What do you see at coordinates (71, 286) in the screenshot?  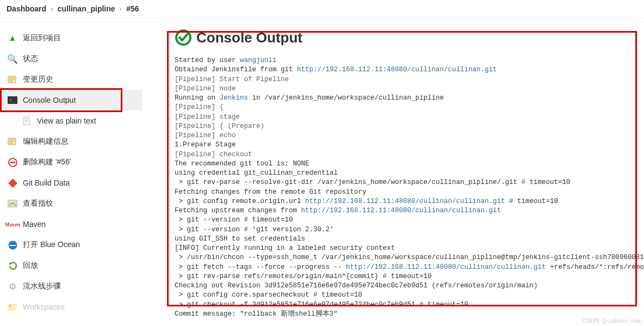 I see `sidebar-item-pipesteps: ⚙ 流水线步骤` at bounding box center [71, 286].